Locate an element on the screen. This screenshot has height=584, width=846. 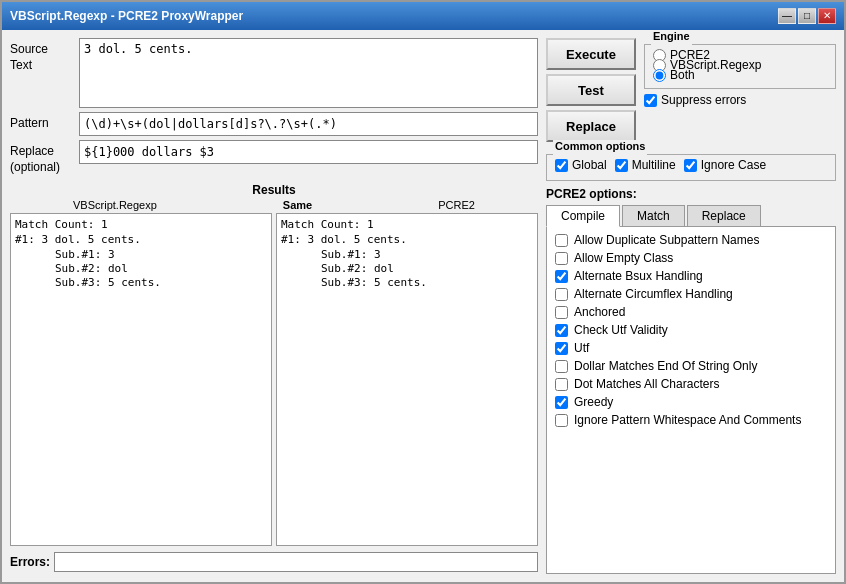
vbs-sub1: Sub.#1: 3 is located at coordinates (161, 254).